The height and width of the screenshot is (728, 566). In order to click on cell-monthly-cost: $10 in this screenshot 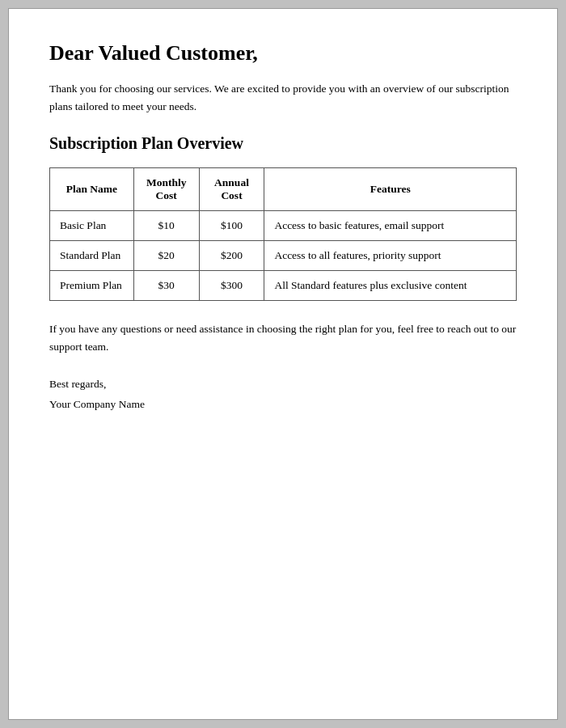, I will do `click(167, 226)`.